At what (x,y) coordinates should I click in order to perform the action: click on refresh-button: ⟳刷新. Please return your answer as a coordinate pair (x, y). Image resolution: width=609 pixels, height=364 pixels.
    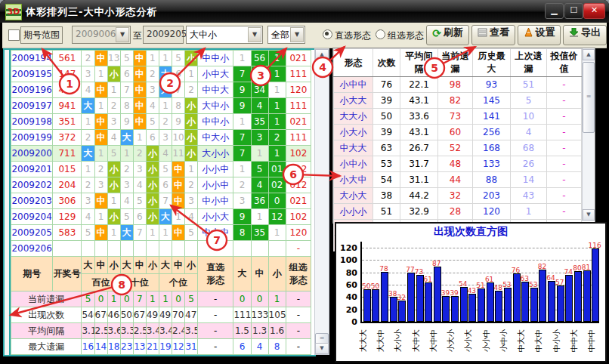
    Looking at the image, I should click on (447, 35).